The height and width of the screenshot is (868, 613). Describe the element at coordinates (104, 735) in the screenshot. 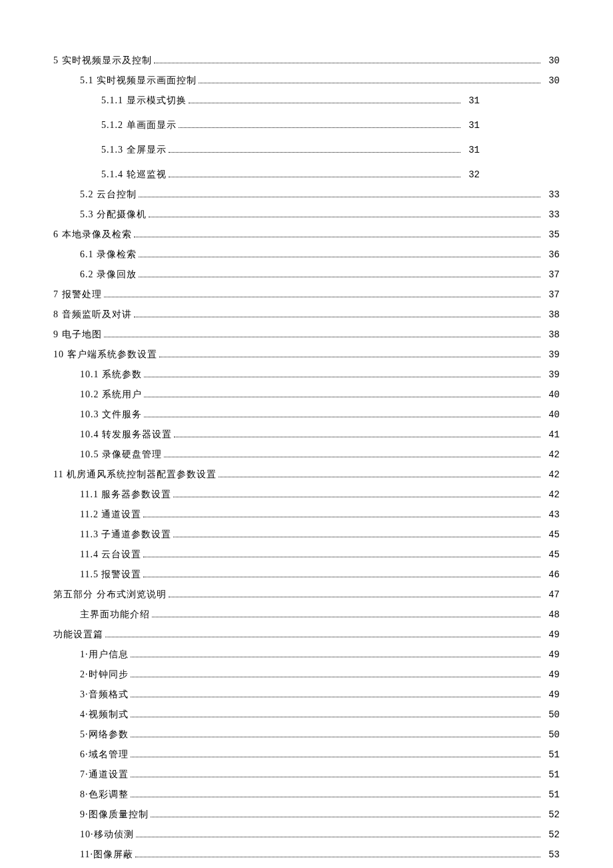

I see `toc-label: 5·网络参数` at that location.